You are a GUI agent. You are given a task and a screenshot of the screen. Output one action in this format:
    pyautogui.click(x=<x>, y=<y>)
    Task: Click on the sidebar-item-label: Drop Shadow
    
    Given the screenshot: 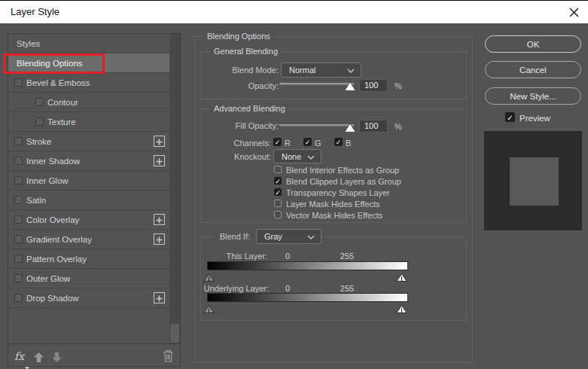 What is the action you would take?
    pyautogui.click(x=53, y=298)
    